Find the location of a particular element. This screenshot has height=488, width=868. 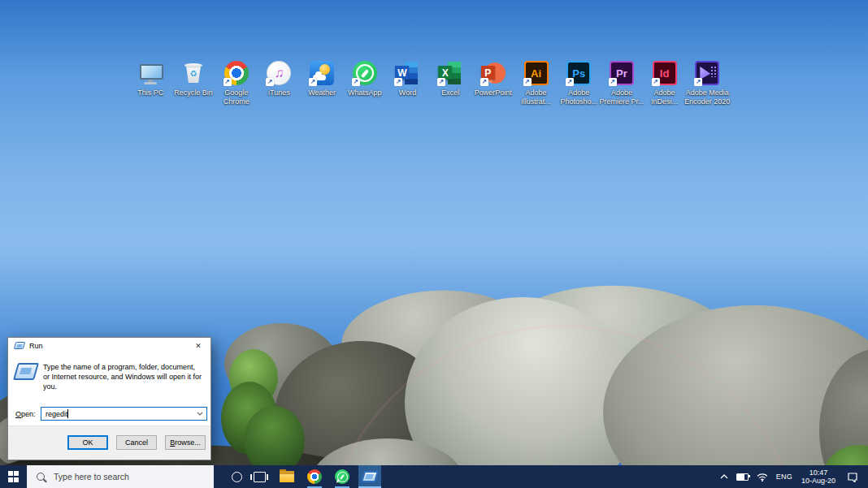

icon-label: Adobe Media Encoder 2020 is located at coordinates (707, 97).